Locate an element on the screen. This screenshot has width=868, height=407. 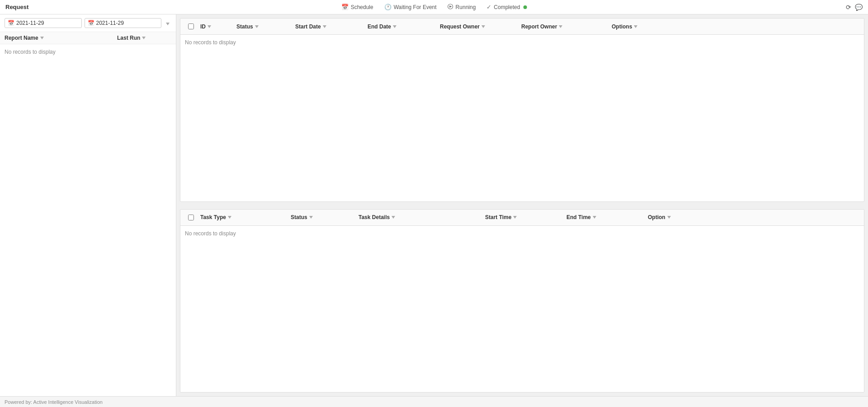
tab-waiting-label: Waiting For Event is located at coordinates (415, 7).